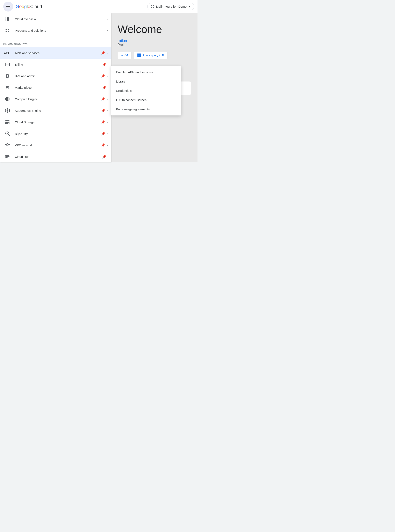 The image size is (395, 532). I want to click on sidebar-item-apis-services: API APIs and services 📌 ›, so click(55, 53).